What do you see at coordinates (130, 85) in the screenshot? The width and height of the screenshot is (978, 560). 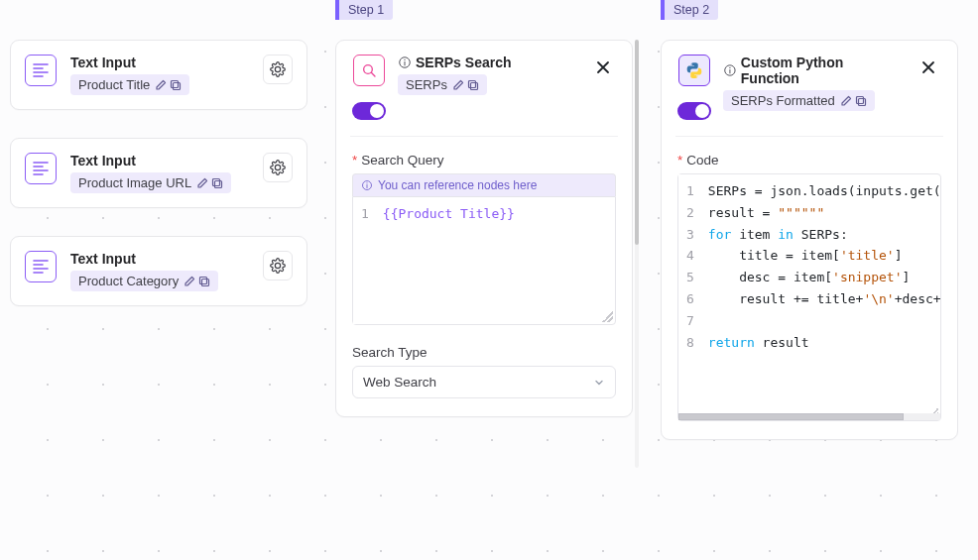 I see `variable-chip: Product Title` at bounding box center [130, 85].